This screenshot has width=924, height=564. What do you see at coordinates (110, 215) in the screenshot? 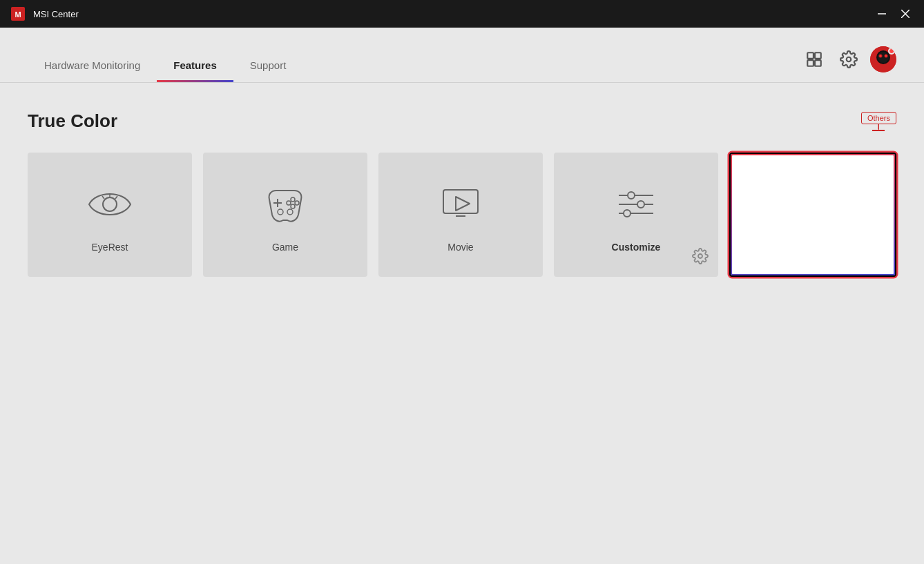
I see `card-eyerest: EyeRest` at bounding box center [110, 215].